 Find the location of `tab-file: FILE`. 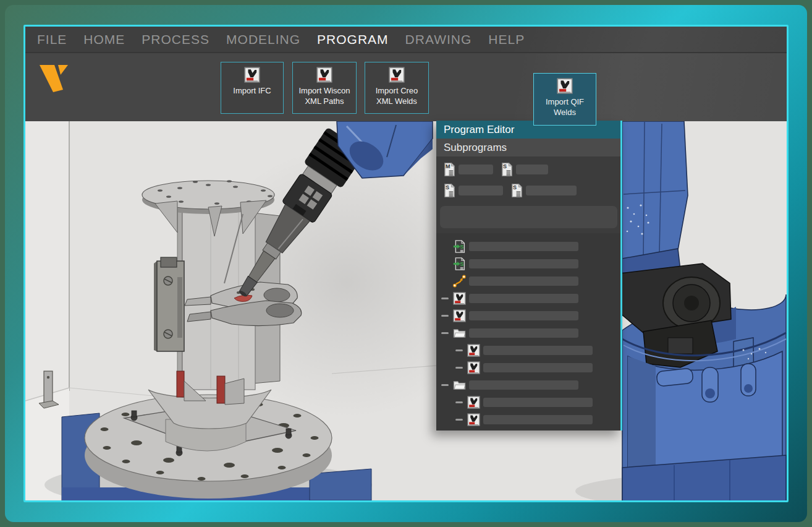

tab-file: FILE is located at coordinates (52, 40).